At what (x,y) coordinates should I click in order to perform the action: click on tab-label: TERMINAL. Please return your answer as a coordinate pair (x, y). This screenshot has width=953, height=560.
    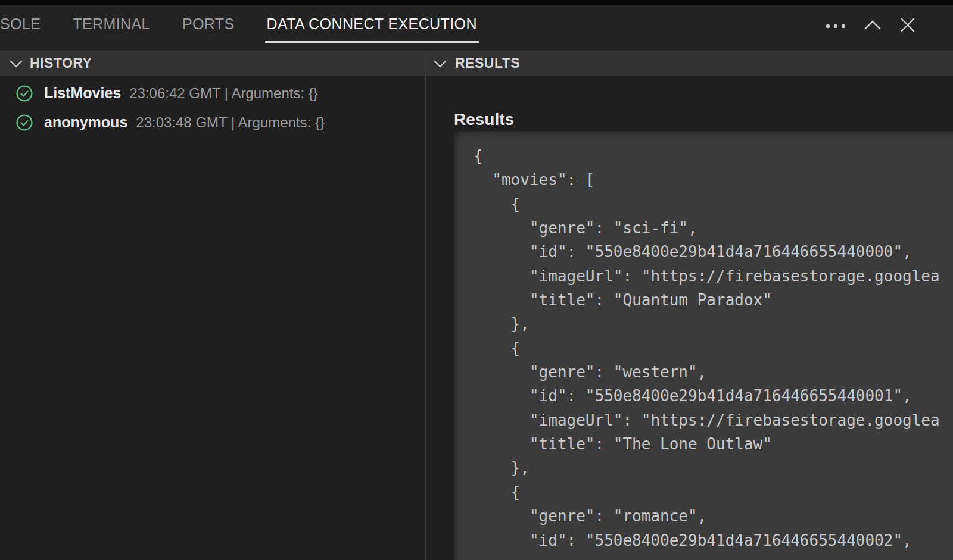
    Looking at the image, I should click on (111, 24).